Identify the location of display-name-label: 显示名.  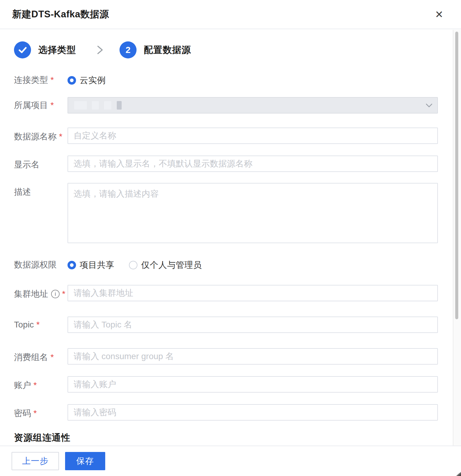
(41, 163).